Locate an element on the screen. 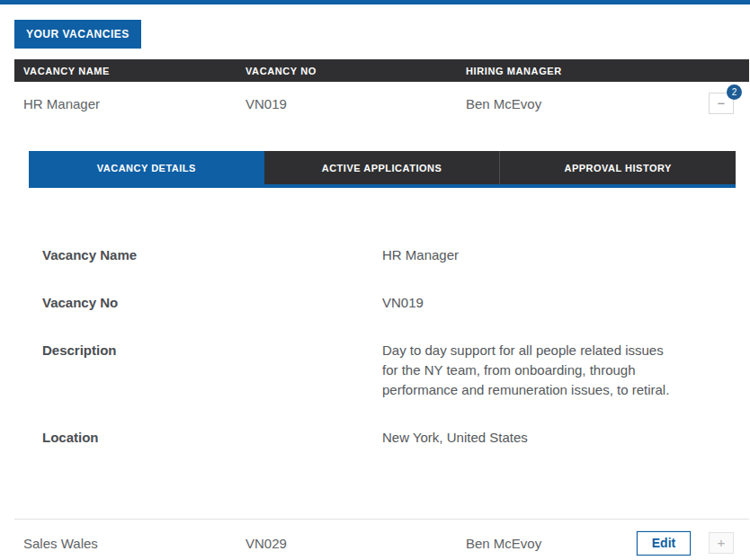  field-value: HR Manager is located at coordinates (526, 255).